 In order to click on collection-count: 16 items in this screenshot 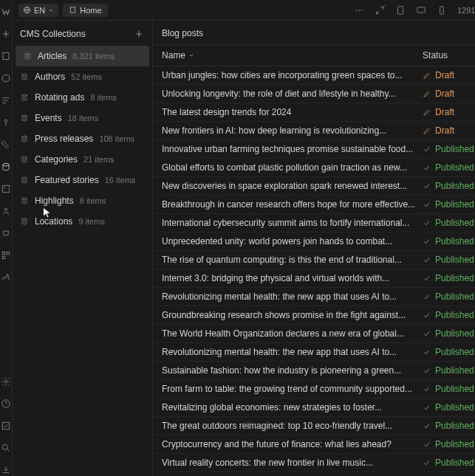, I will do `click(120, 180)`.